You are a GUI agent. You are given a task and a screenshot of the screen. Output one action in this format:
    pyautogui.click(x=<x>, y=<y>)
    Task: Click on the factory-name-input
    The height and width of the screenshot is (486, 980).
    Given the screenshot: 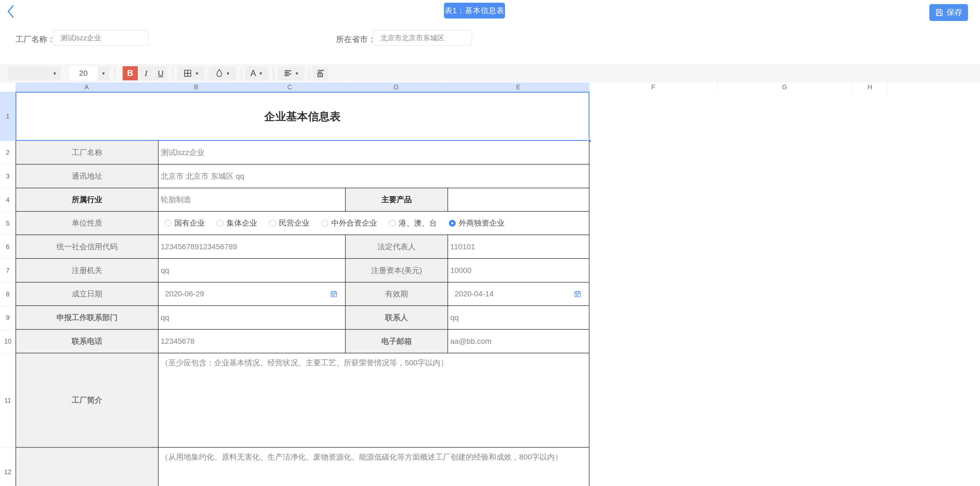 What is the action you would take?
    pyautogui.click(x=101, y=38)
    